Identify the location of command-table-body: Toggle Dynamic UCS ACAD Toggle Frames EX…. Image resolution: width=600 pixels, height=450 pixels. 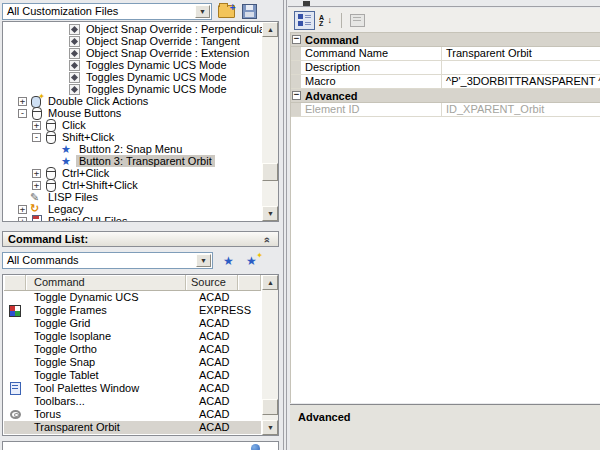
(132, 364).